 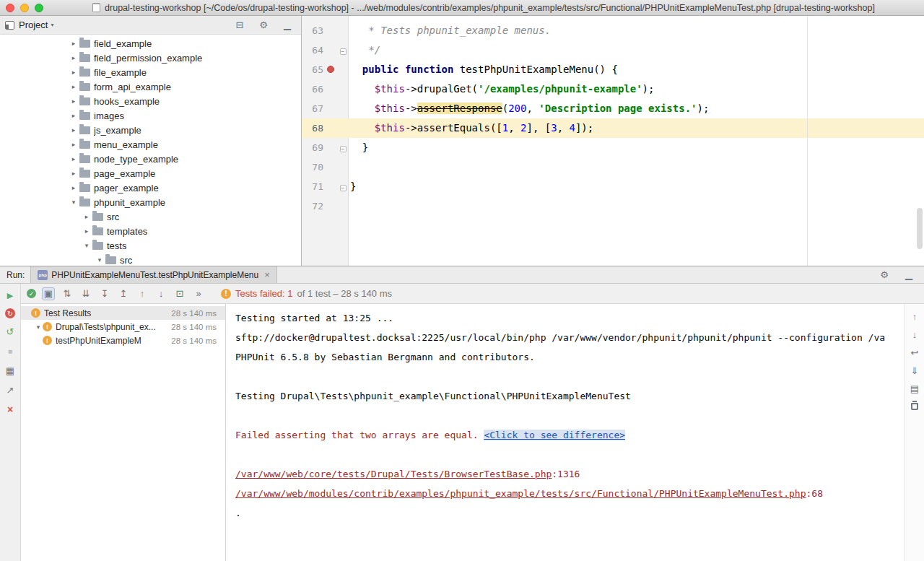 What do you see at coordinates (10, 313) in the screenshot?
I see `rerun-failed-tests-button: ↻` at bounding box center [10, 313].